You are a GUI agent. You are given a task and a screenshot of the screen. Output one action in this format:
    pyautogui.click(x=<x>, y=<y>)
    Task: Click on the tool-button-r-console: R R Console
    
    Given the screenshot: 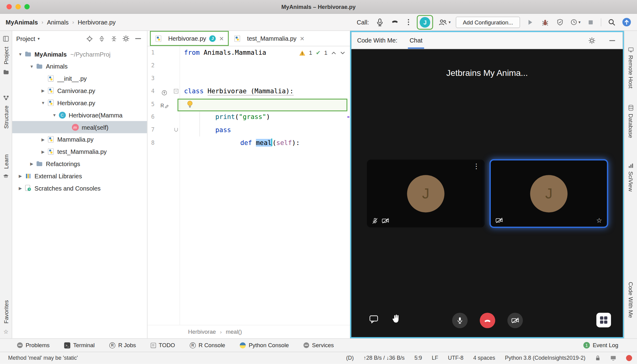 What is the action you would take?
    pyautogui.click(x=207, y=345)
    